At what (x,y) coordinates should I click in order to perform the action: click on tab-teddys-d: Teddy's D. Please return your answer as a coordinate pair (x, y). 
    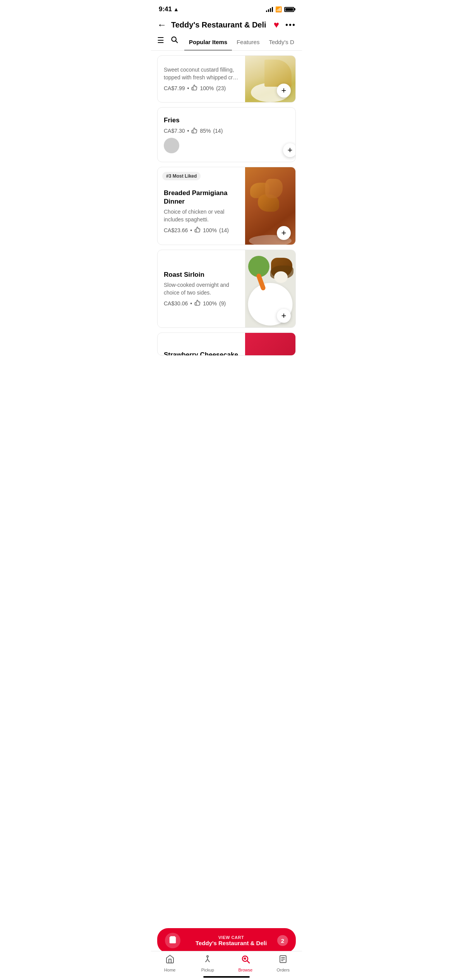
    Looking at the image, I should click on (281, 43).